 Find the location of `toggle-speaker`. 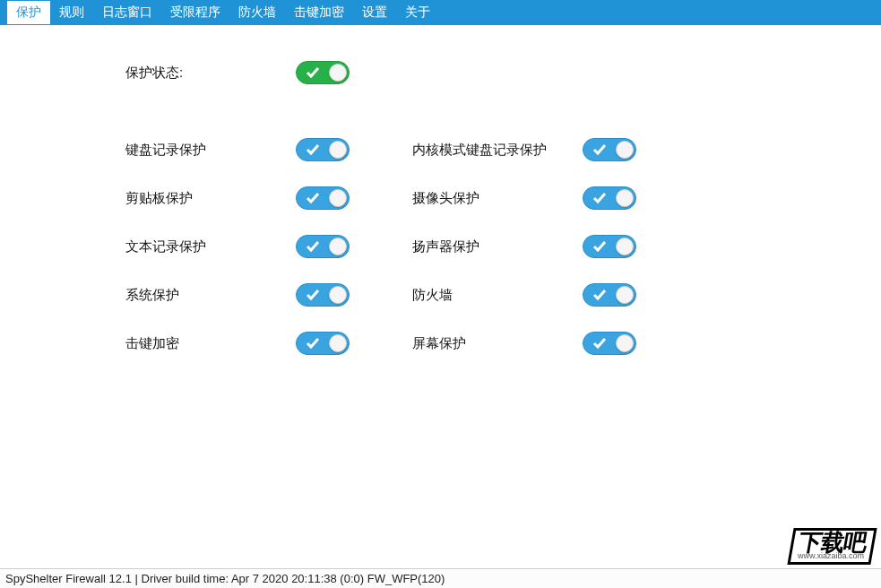

toggle-speaker is located at coordinates (609, 246).